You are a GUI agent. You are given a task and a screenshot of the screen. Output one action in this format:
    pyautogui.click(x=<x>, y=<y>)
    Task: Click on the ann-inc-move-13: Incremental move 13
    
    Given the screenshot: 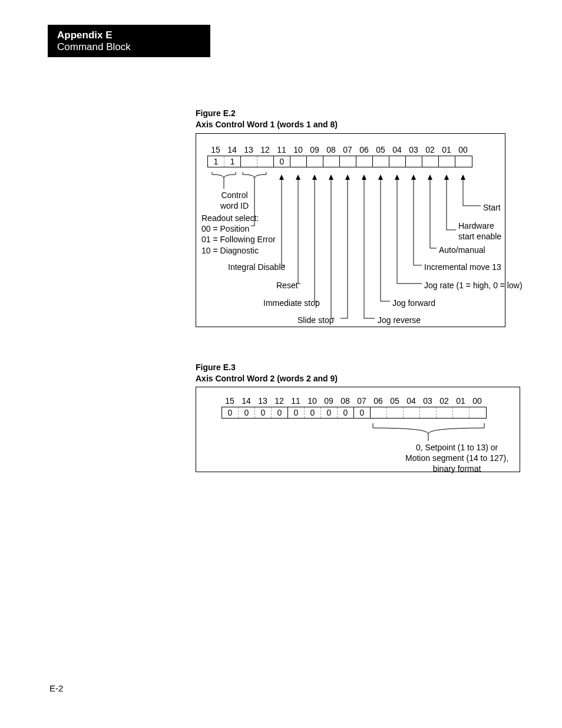 What is the action you would take?
    pyautogui.click(x=463, y=267)
    